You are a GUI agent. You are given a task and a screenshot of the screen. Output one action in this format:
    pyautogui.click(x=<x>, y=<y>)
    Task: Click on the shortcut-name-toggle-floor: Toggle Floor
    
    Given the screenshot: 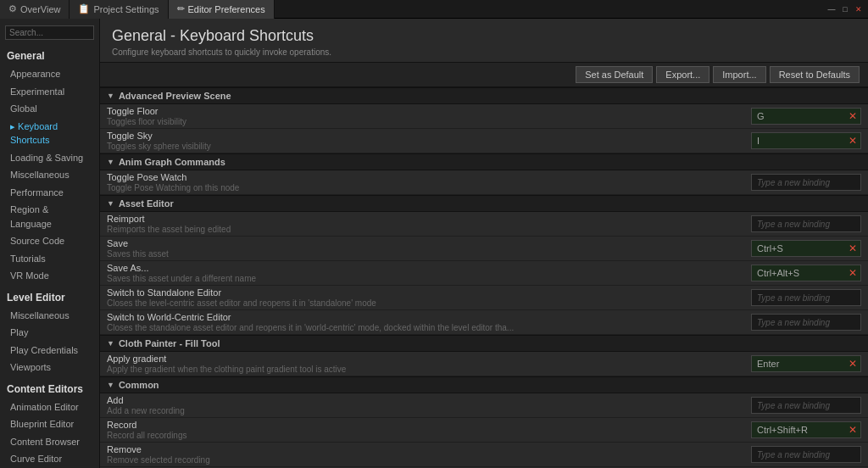 What is the action you would take?
    pyautogui.click(x=425, y=111)
    